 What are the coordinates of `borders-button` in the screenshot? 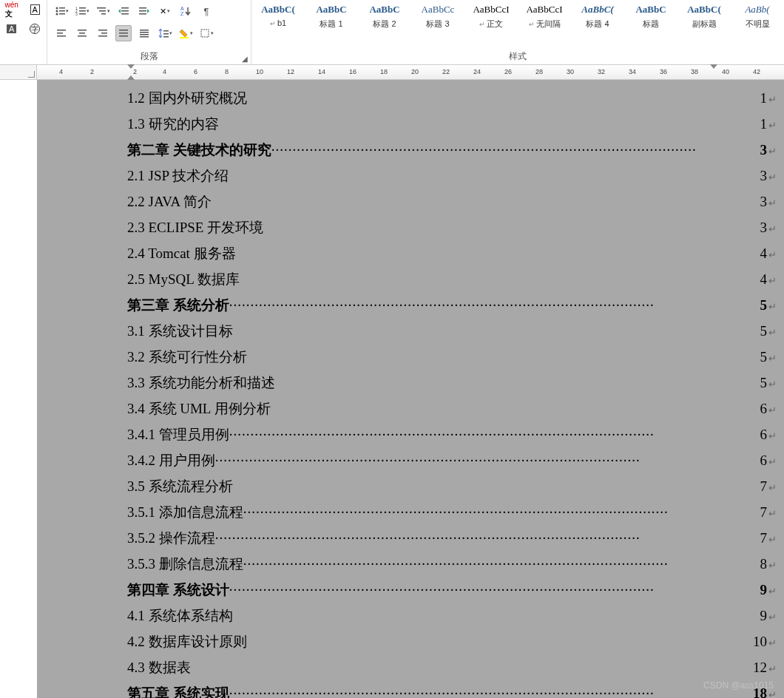 It's located at (206, 33).